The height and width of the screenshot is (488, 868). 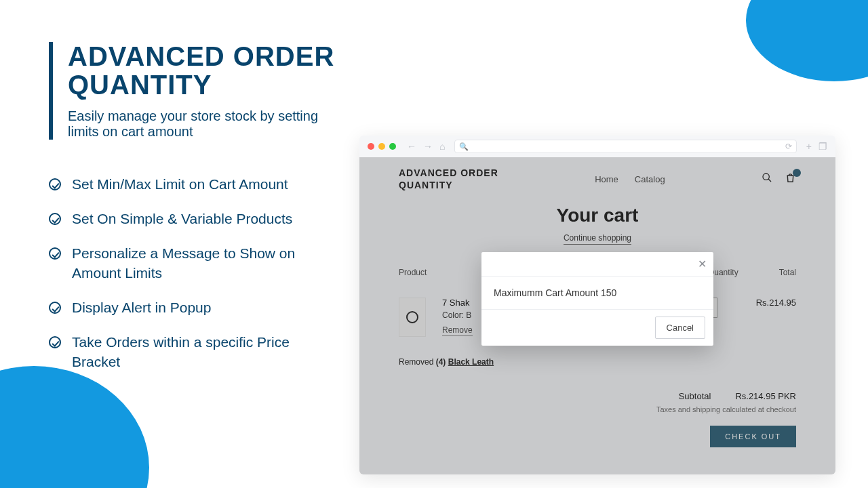 What do you see at coordinates (141, 308) in the screenshot?
I see `feature-text: Display Alert in Popup` at bounding box center [141, 308].